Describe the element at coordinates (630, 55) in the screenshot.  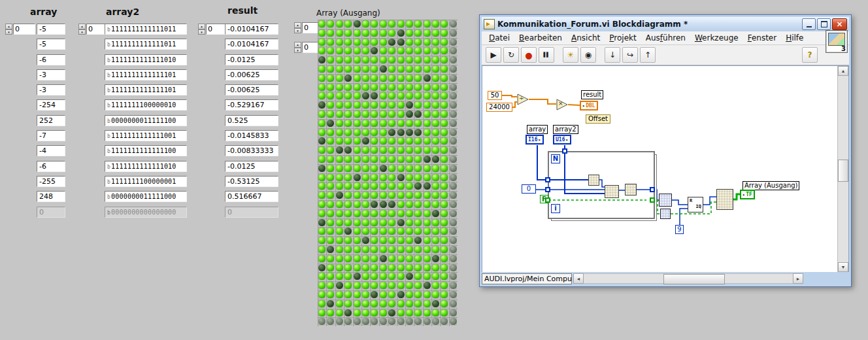
I see `step-over-button: ↪` at that location.